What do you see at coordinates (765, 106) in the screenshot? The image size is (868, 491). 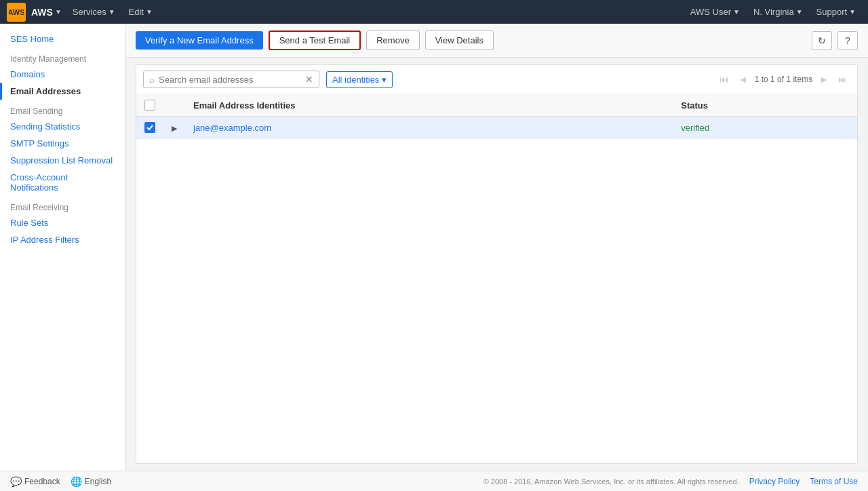 I see `table-header-status: Status` at bounding box center [765, 106].